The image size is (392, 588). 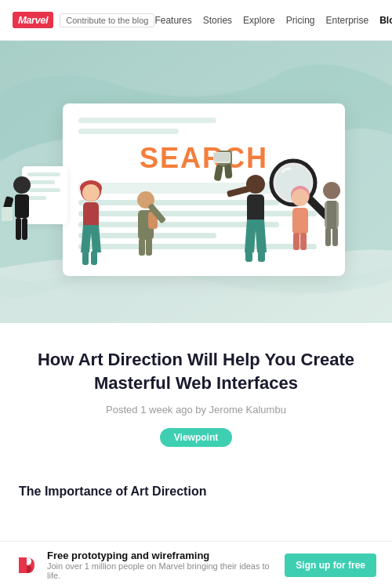 I want to click on contribute-link: Contribute to the blog, so click(x=107, y=20).